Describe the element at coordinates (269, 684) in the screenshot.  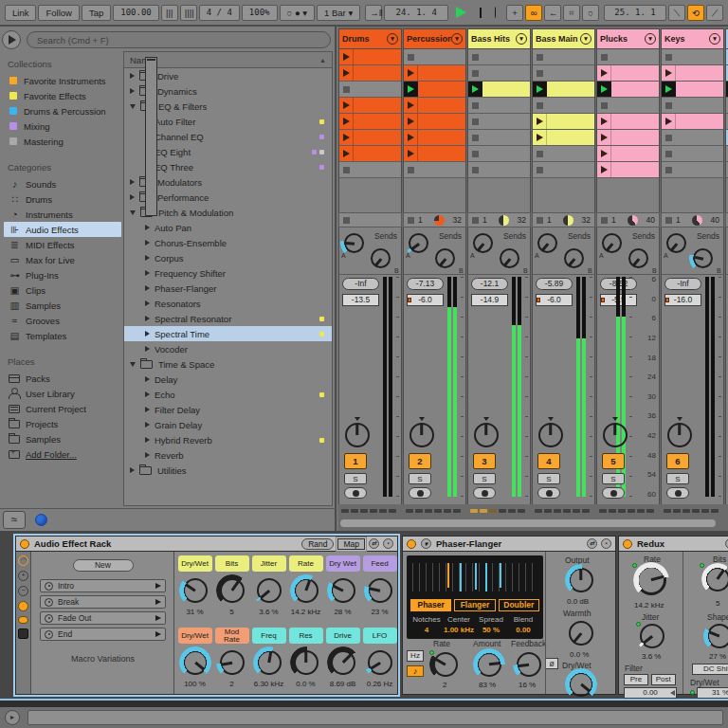
I see `macro-value: 6.30 kHz` at that location.